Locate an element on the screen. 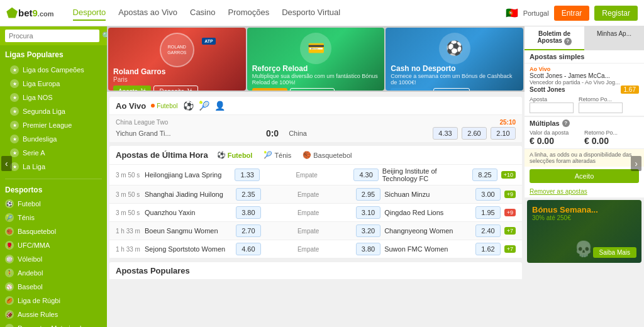  odd-team1-btn: 3.80 is located at coordinates (248, 213).